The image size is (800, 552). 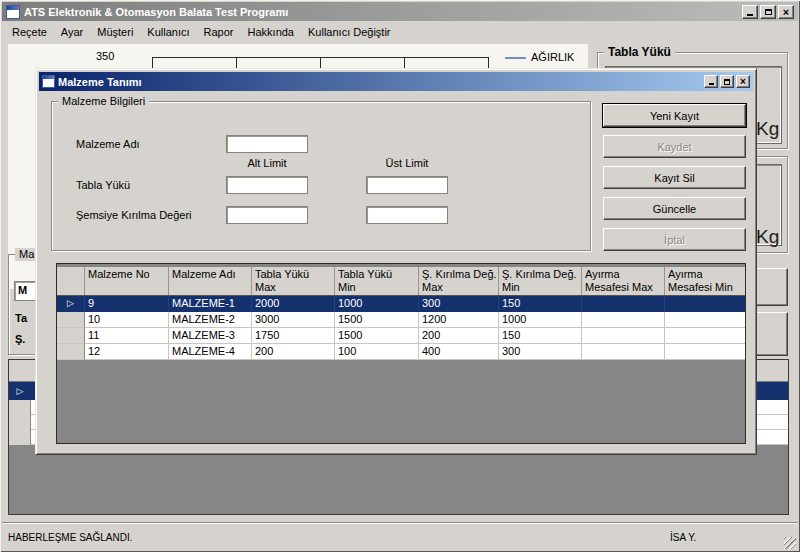 What do you see at coordinates (743, 82) in the screenshot?
I see `dialog-close-button: ×` at bounding box center [743, 82].